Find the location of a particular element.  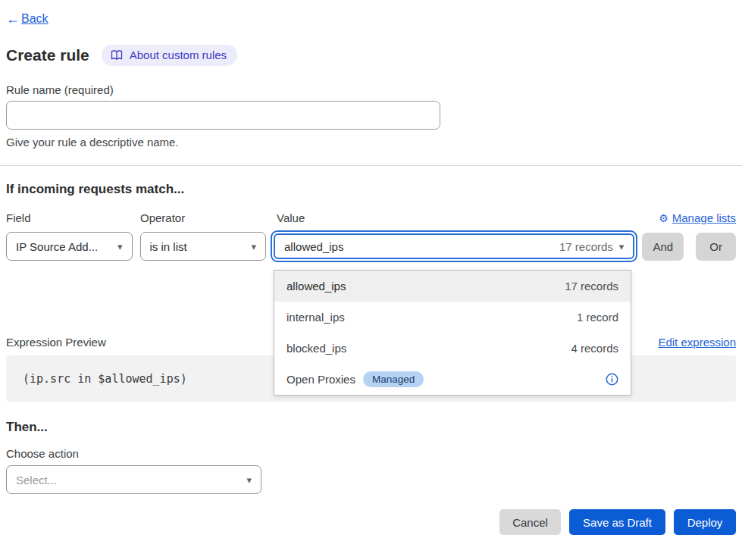

value-select: allowed_ips 17 records ▾ is located at coordinates (454, 246).